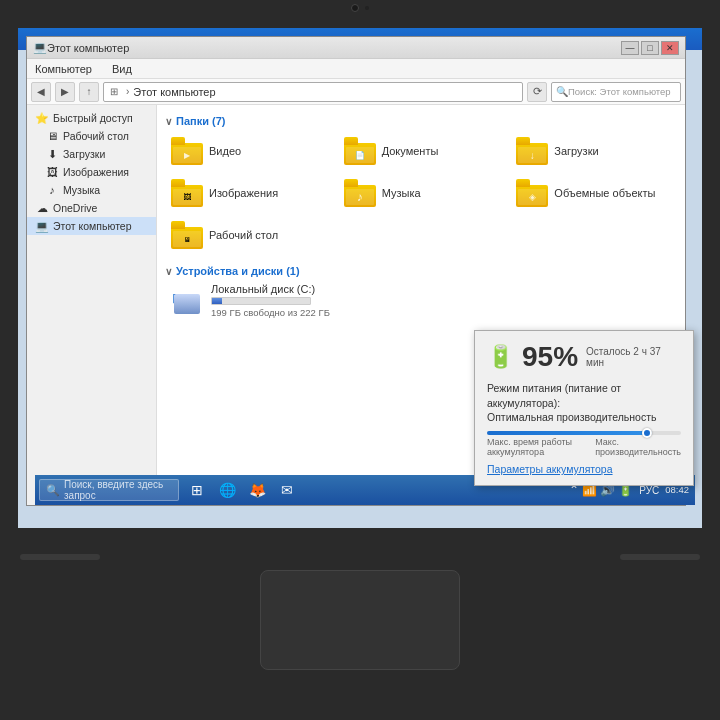 This screenshot has width=720, height=720. What do you see at coordinates (42, 226) in the screenshot?
I see `thispc-icon: 💻` at bounding box center [42, 226].